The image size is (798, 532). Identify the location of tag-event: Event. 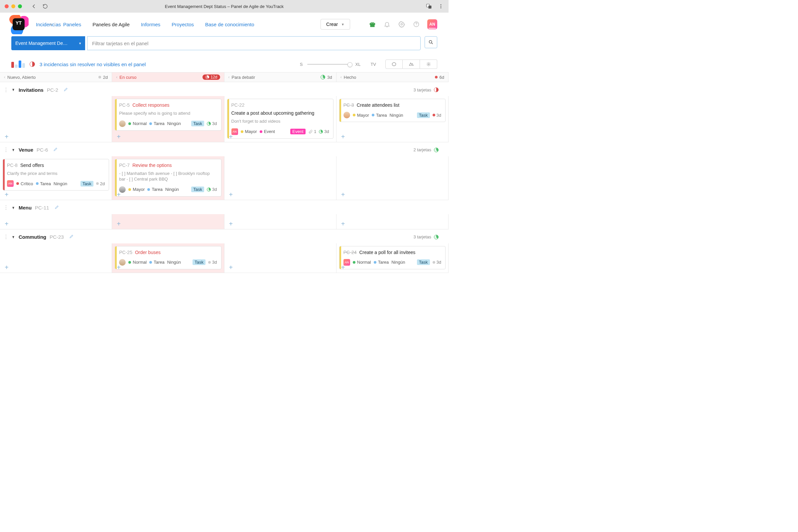
(298, 132).